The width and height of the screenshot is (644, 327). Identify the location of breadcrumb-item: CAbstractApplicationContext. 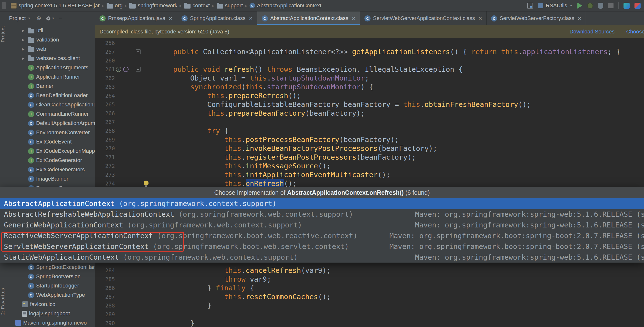
(286, 6).